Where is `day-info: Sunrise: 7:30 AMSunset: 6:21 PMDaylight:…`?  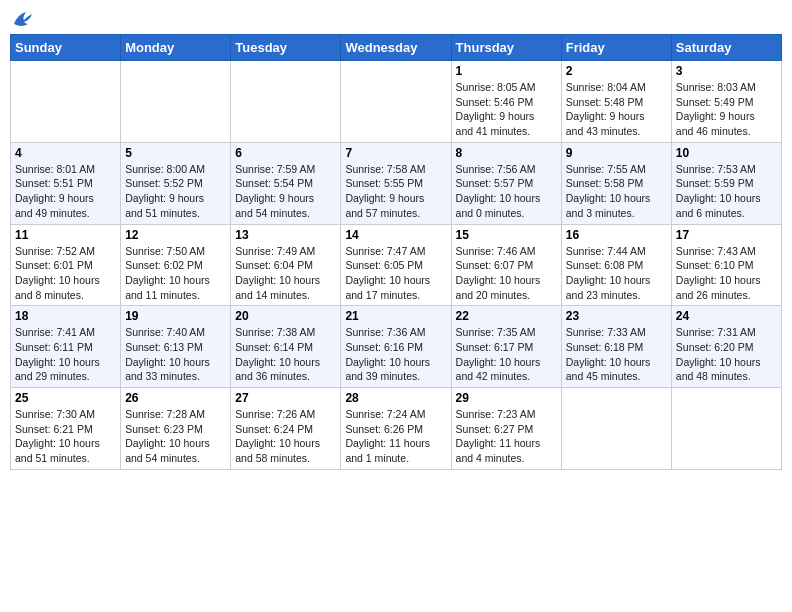
day-info: Sunrise: 7:30 AMSunset: 6:21 PMDaylight:… is located at coordinates (66, 436).